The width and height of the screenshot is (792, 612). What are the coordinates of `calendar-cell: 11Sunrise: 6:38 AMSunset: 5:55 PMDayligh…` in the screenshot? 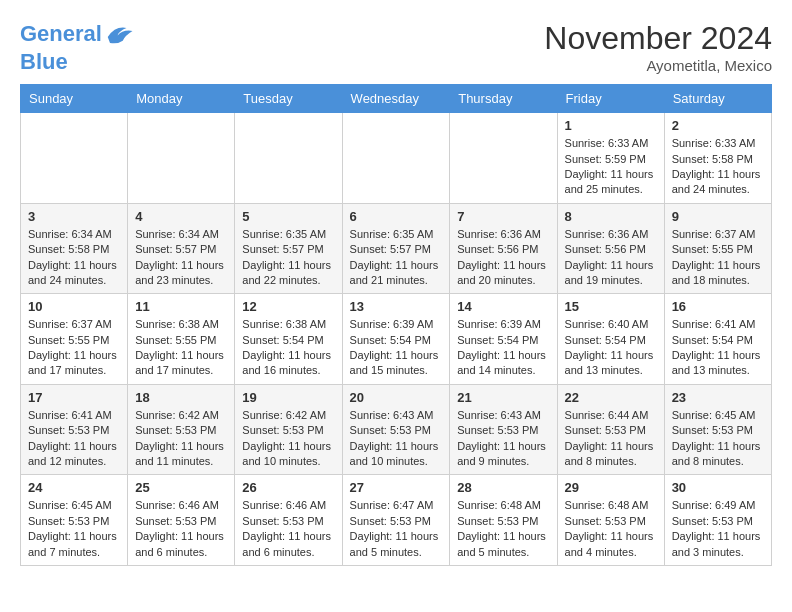 It's located at (182, 340).